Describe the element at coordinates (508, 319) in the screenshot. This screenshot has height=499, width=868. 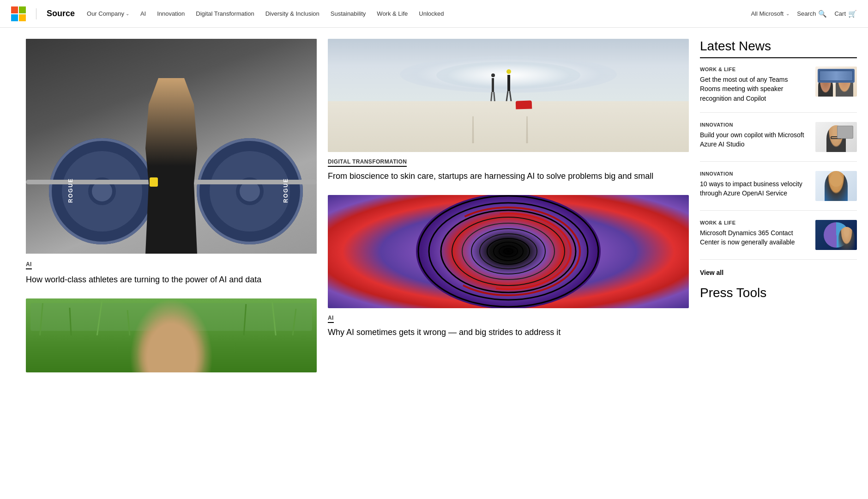
I see `article-swirl-tag: AI` at that location.